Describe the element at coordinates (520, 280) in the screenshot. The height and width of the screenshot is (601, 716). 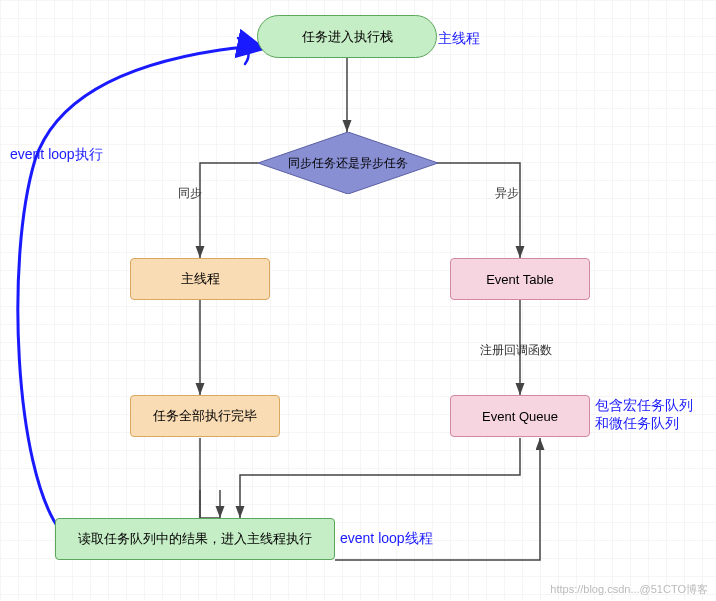
I see `node-event-table-label: Event Table` at that location.